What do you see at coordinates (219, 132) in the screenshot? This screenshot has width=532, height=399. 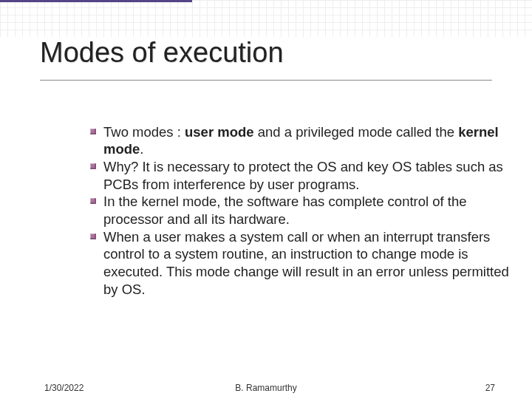 I see `bold-text: user mode` at bounding box center [219, 132].